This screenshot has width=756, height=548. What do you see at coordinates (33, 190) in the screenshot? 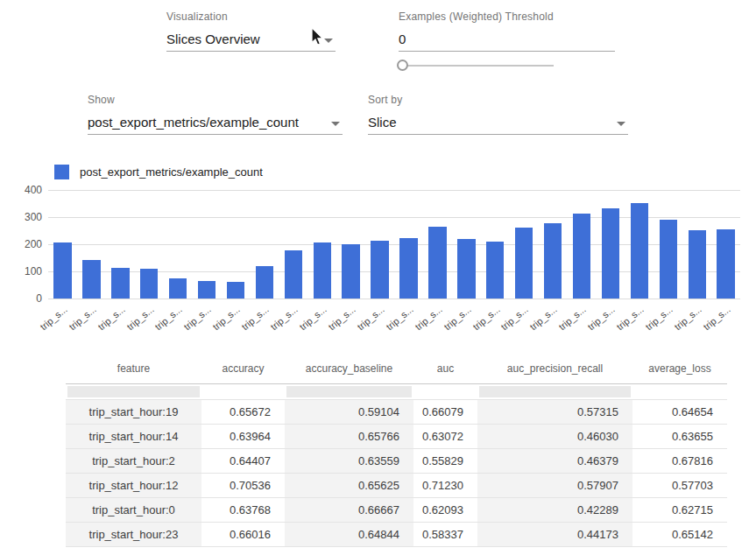
I see `y-tick-label: 400` at bounding box center [33, 190].